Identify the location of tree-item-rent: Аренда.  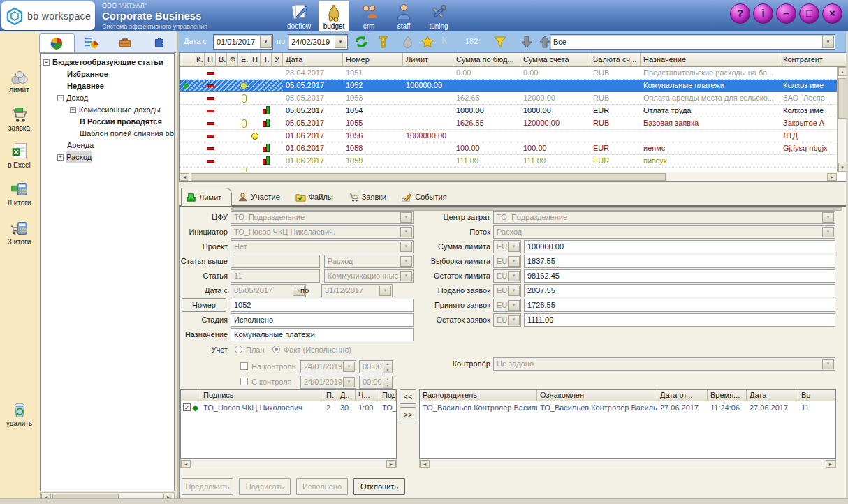
(108, 145).